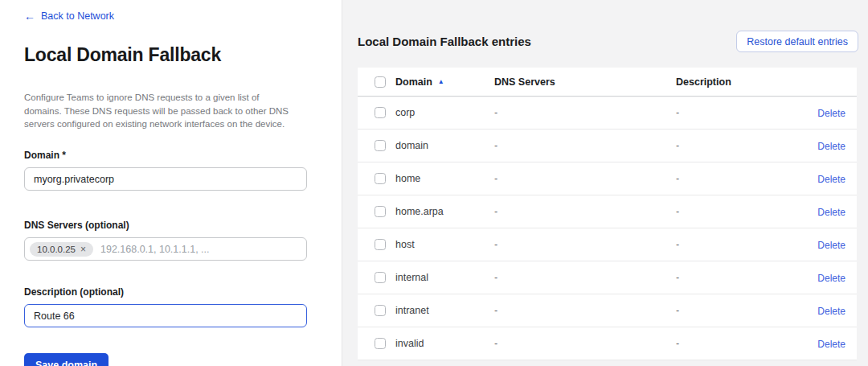 This screenshot has width=868, height=366. I want to click on row-domain: home, so click(445, 179).